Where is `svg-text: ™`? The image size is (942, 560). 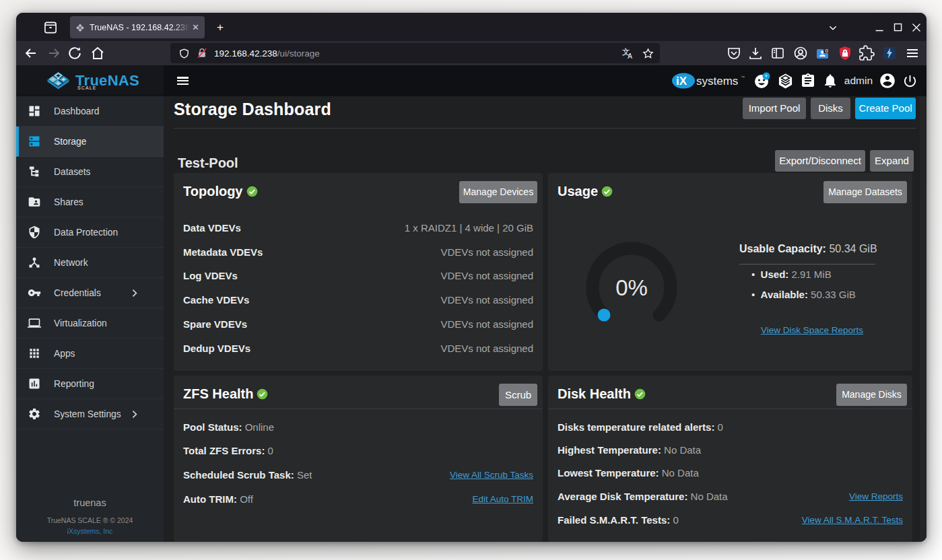
svg-text: ™ is located at coordinates (743, 77).